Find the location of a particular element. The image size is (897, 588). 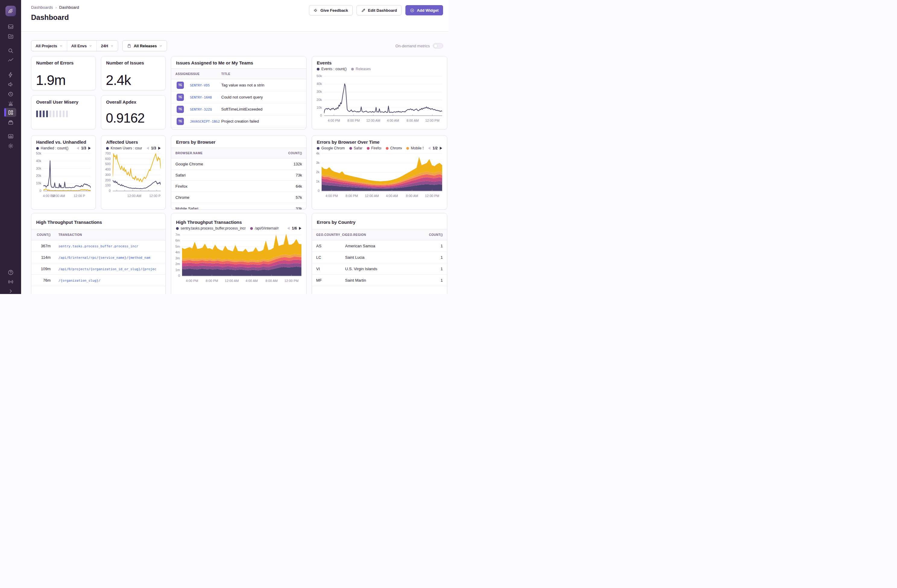

issues-icon is located at coordinates (11, 26).